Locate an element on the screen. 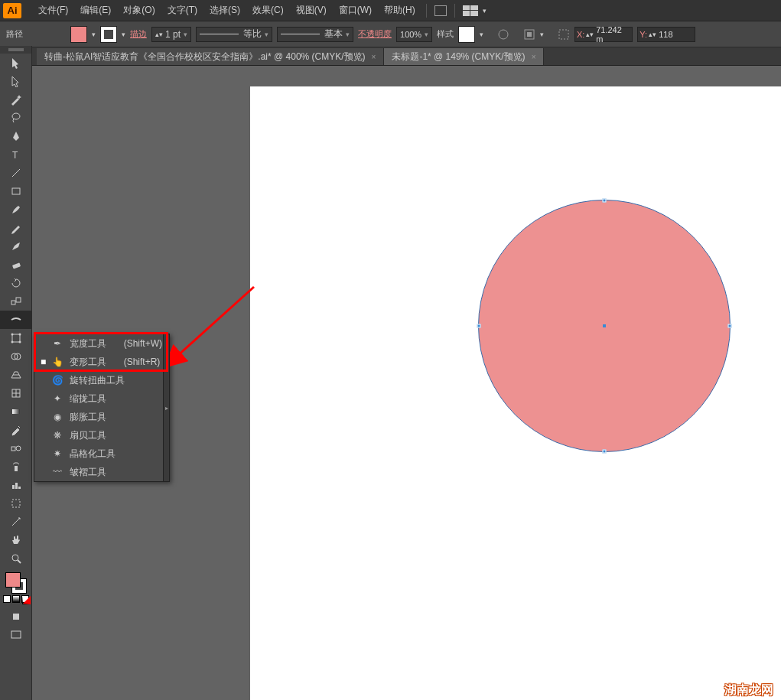 Image resolution: width=781 pixels, height=700 pixels. slice-tool is located at coordinates (16, 522).